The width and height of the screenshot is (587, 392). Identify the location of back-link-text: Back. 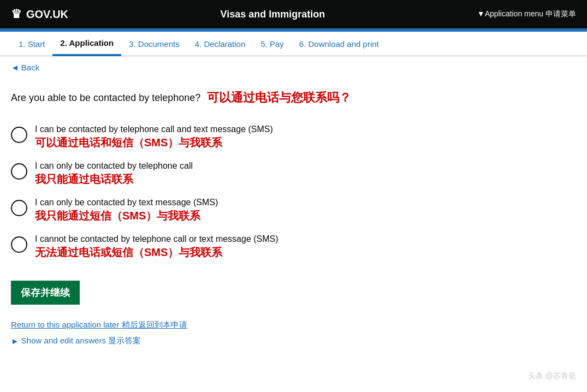
(31, 68).